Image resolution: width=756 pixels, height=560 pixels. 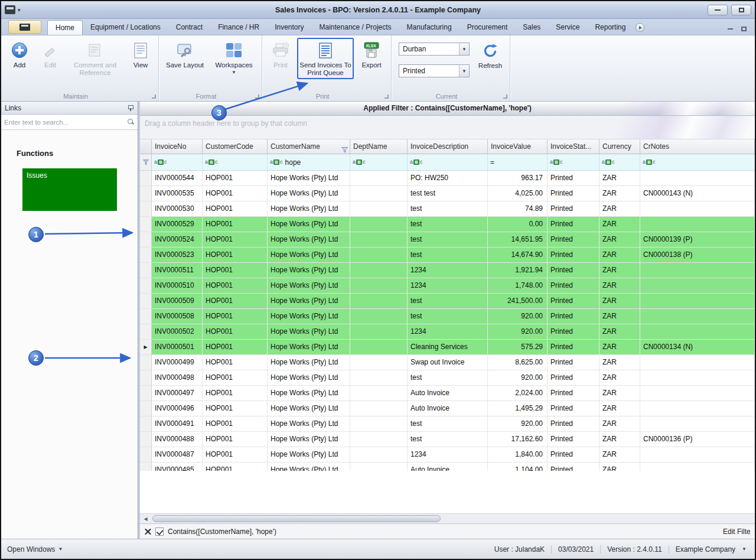 I want to click on add-button: Add, so click(x=19, y=54).